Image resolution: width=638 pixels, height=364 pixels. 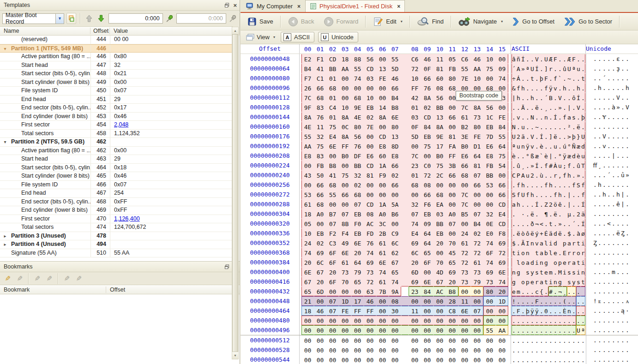 What do you see at coordinates (532, 311) in the screenshot?
I see `hex-ascii-char: ÿ` at bounding box center [532, 311].